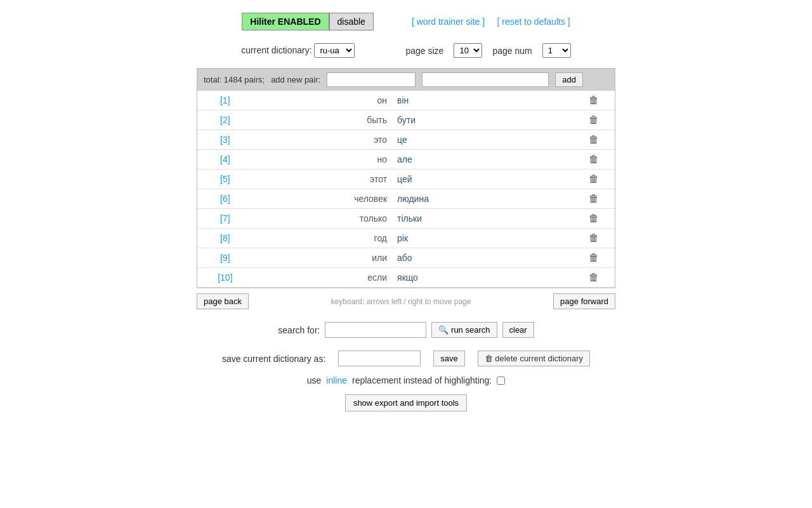 Image resolution: width=812 pixels, height=508 pixels. What do you see at coordinates (225, 179) in the screenshot?
I see `row-num-link: [5]` at bounding box center [225, 179].